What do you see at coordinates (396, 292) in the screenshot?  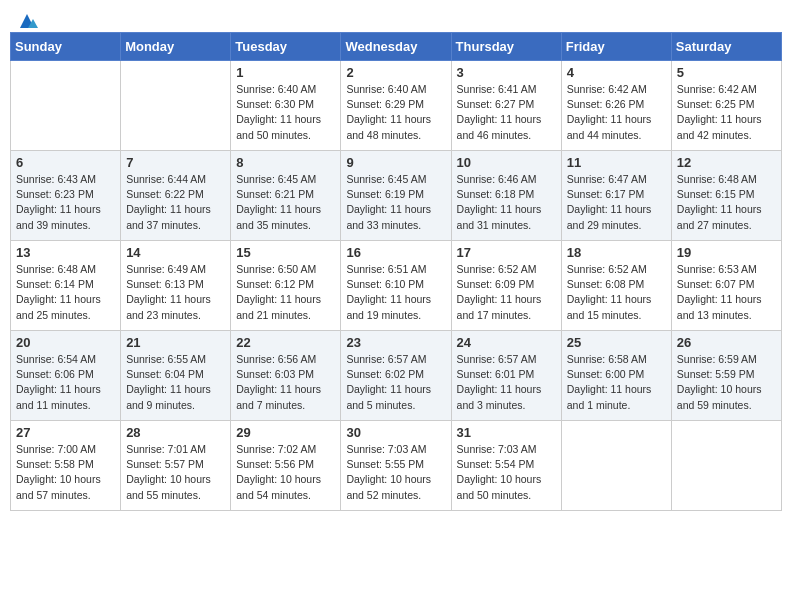 I see `day-info: Sunrise: 6:51 AM Sunset: 6:10 PM Dayligh…` at bounding box center [396, 292].